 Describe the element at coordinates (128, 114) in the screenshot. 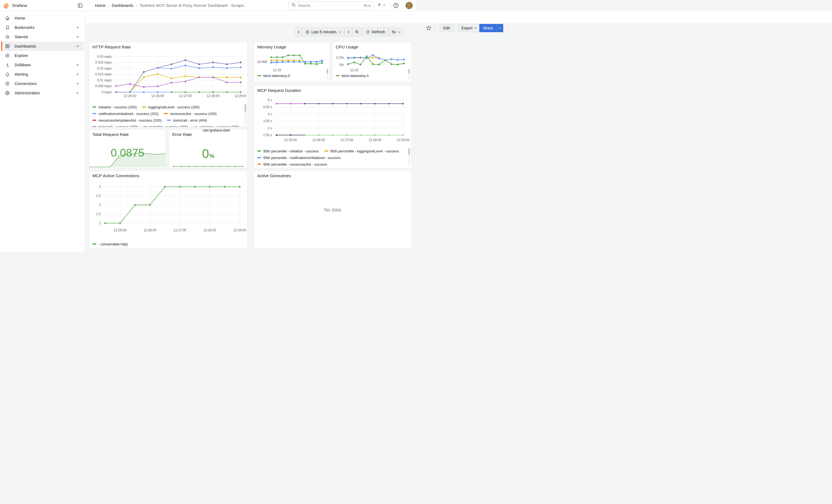

I see `legend-label: notifications/initialized - success (202…` at that location.